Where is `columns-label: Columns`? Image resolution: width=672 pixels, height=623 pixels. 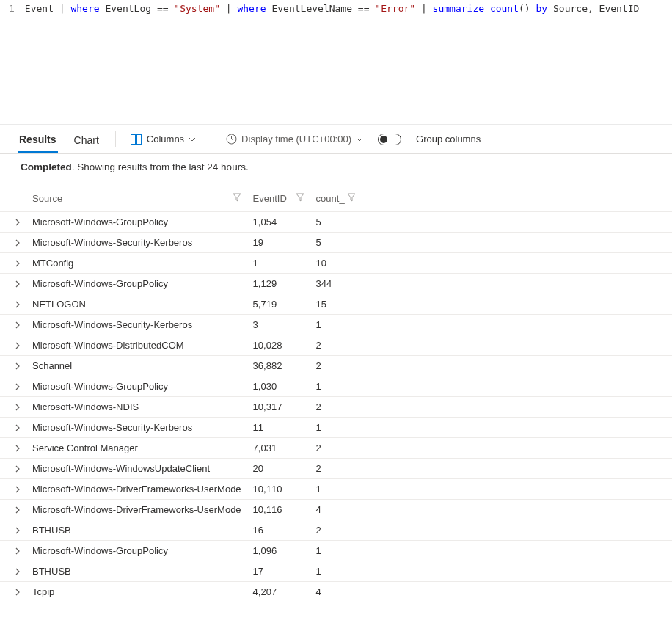 columns-label: Columns is located at coordinates (166, 139).